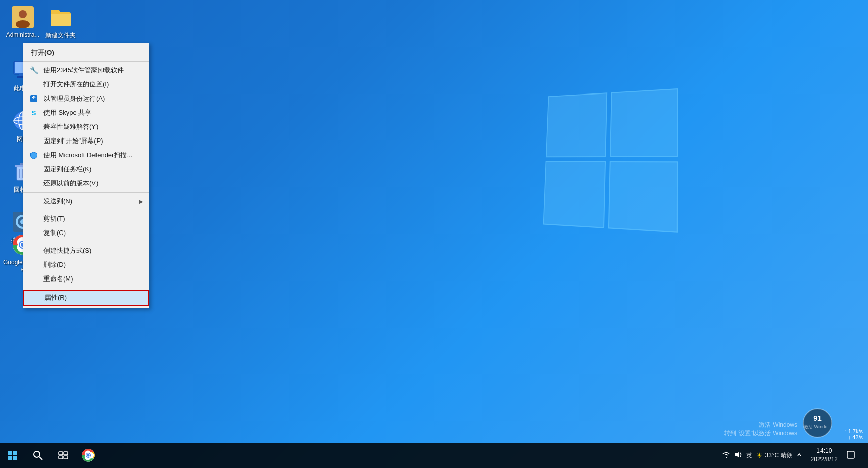 Image resolution: width=868 pixels, height=468 pixels. I want to click on menu-rename-label: 重命名(M), so click(59, 279).